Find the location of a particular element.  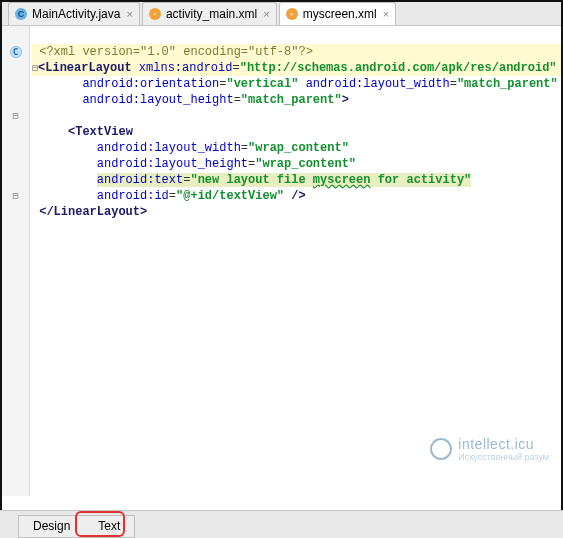

bottom-tab-bar: Design Text is located at coordinates (282, 524).